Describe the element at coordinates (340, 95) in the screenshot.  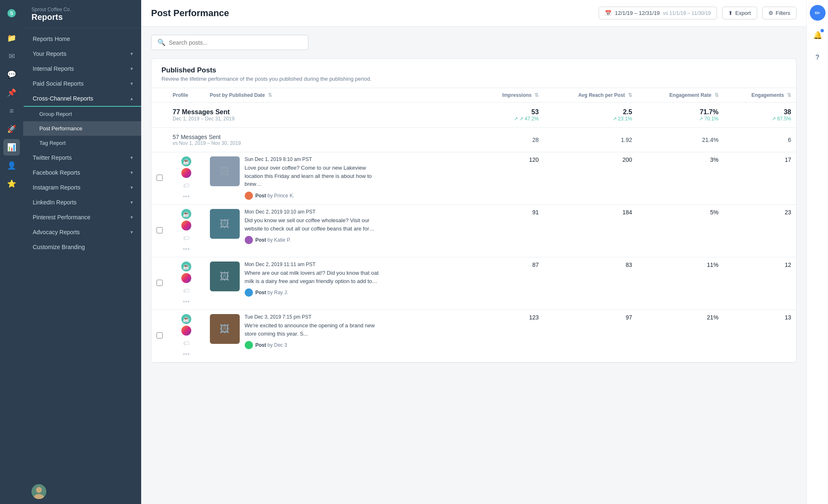
I see `col-post-date: Post by Published Date ⇅` at that location.